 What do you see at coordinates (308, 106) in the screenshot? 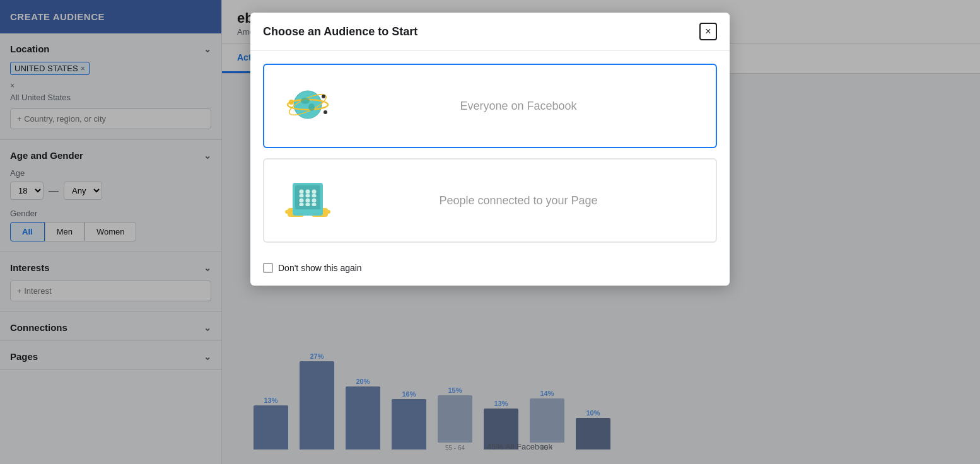
I see `globe-icon` at bounding box center [308, 106].